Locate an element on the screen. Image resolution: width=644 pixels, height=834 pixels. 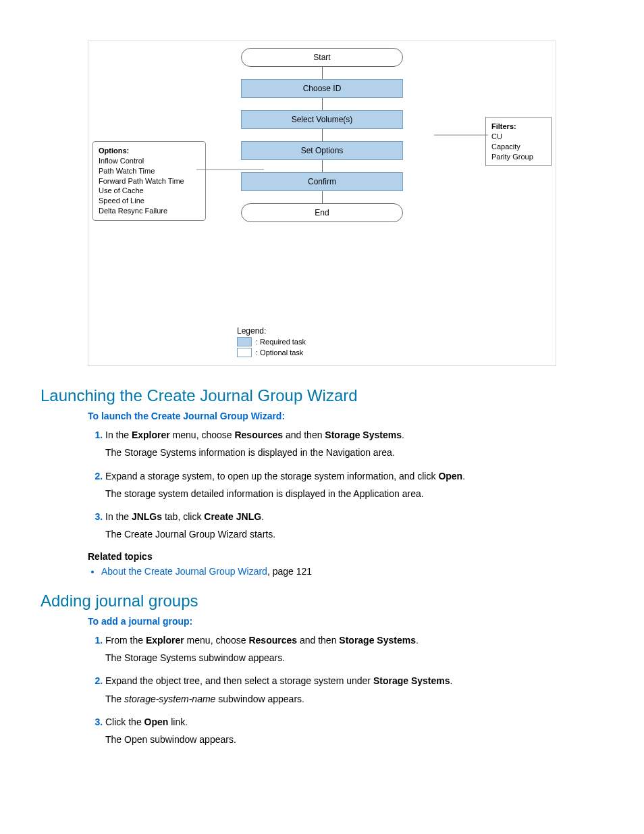
step-item: Click the Open link. The Open subwindow … is located at coordinates (354, 731).